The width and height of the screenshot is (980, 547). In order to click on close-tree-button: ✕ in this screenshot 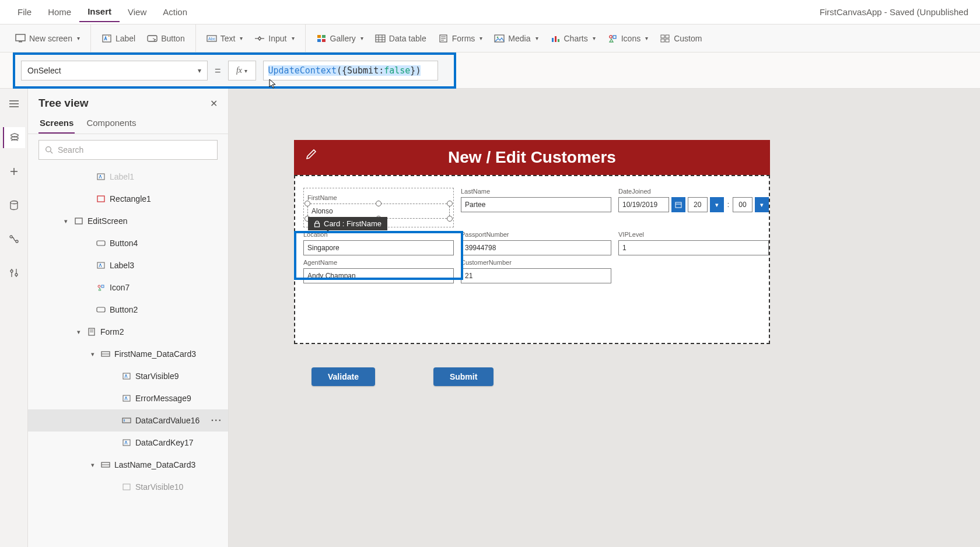, I will do `click(214, 104)`.